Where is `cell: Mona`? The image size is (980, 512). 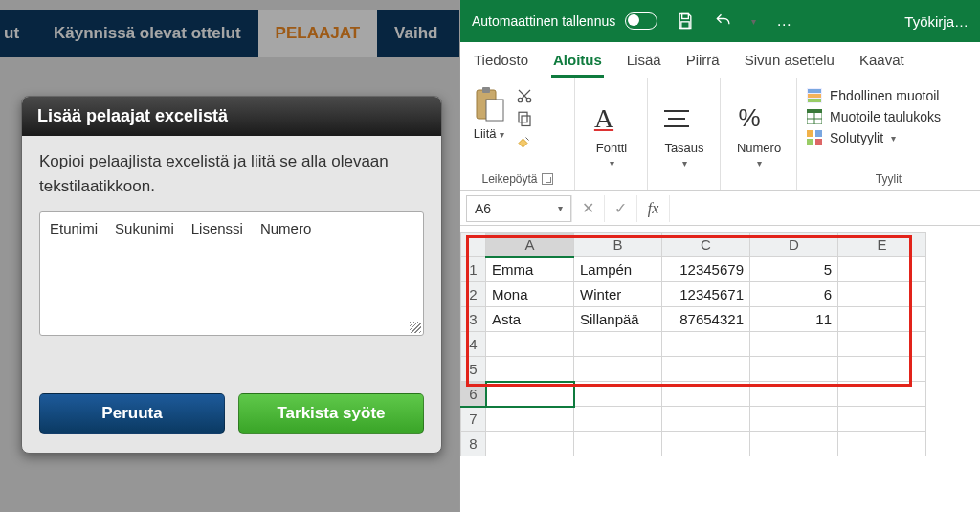
cell: Mona is located at coordinates (530, 295).